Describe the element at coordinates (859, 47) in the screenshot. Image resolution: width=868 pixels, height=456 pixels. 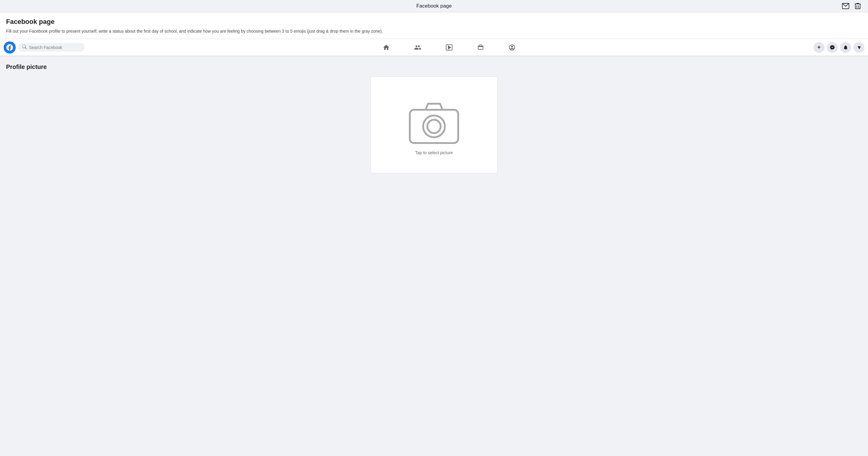
I see `menu-button: ▾` at that location.